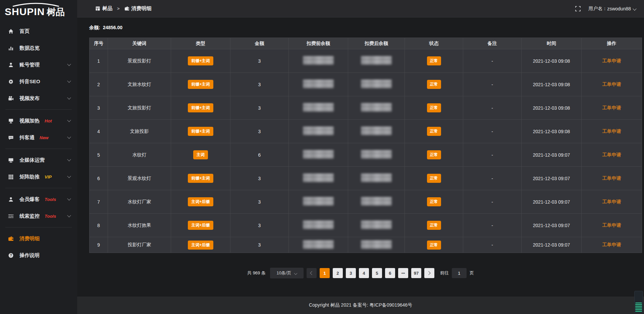 The width and height of the screenshot is (644, 314). Describe the element at coordinates (138, 9) in the screenshot. I see `breadcrumb-item-current: 消费明细` at that location.